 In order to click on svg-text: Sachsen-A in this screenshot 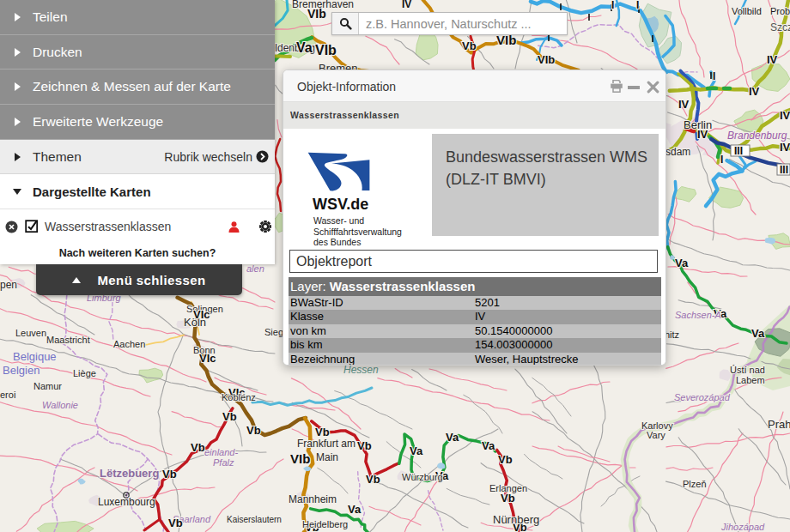, I will do `click(698, 315)`.